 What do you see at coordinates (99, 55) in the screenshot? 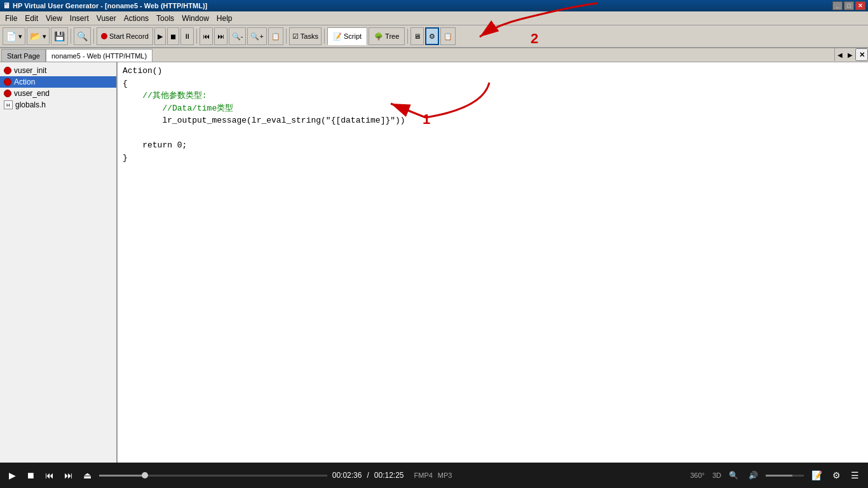
I see `noname5-tab: noname5 - Web (HTTP/HTML)` at bounding box center [99, 55].